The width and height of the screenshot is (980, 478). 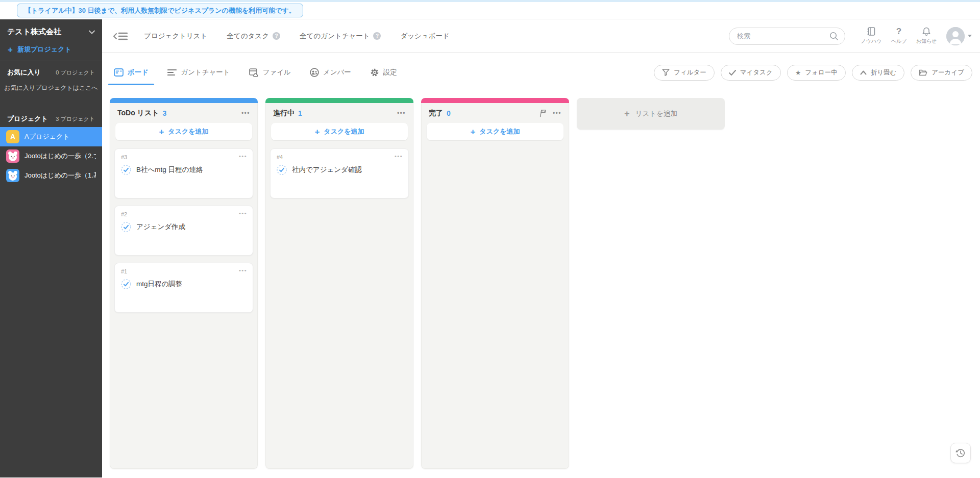 What do you see at coordinates (543, 113) in the screenshot?
I see `goal-flag-icon` at bounding box center [543, 113].